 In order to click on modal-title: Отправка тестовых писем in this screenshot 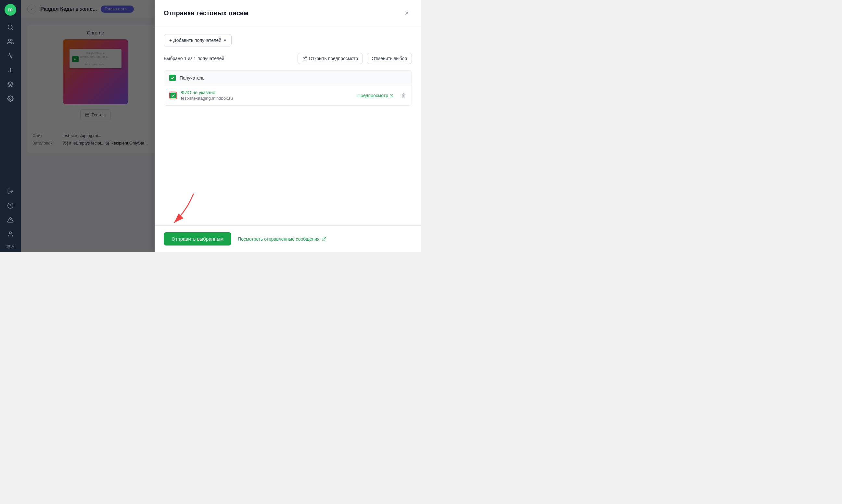, I will do `click(206, 13)`.